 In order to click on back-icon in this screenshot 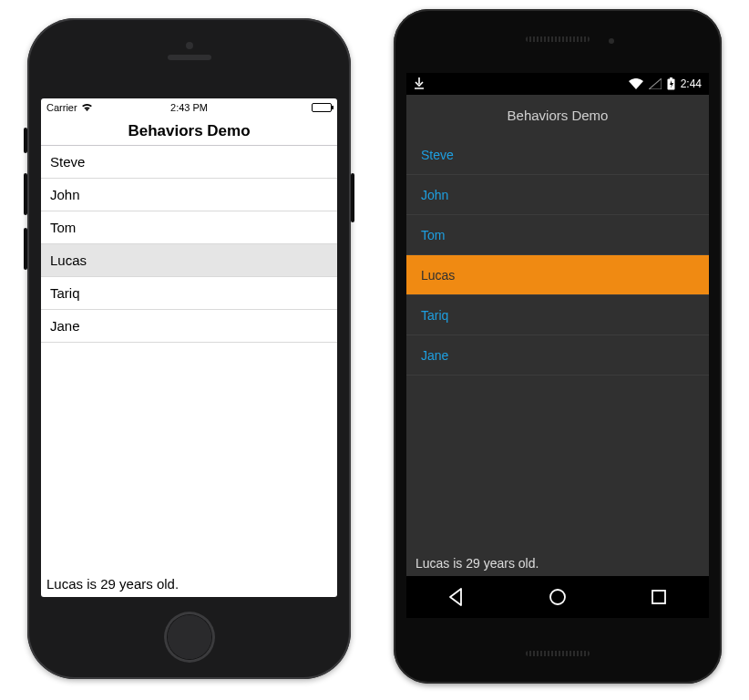, I will do `click(457, 597)`.